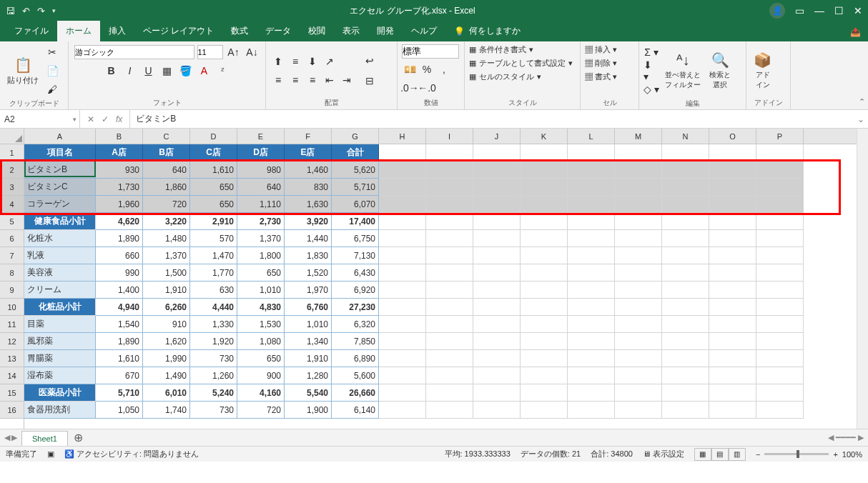  I want to click on column-header: M, so click(638, 136).